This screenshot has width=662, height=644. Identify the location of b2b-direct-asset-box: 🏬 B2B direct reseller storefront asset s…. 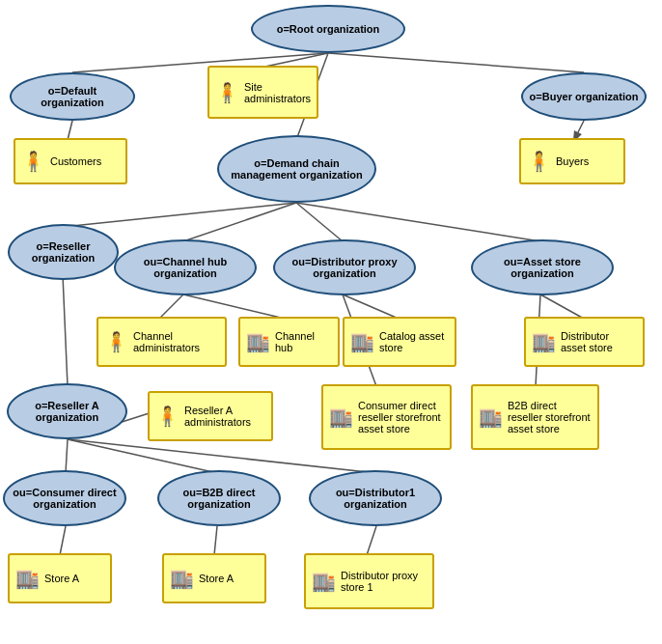
(535, 417).